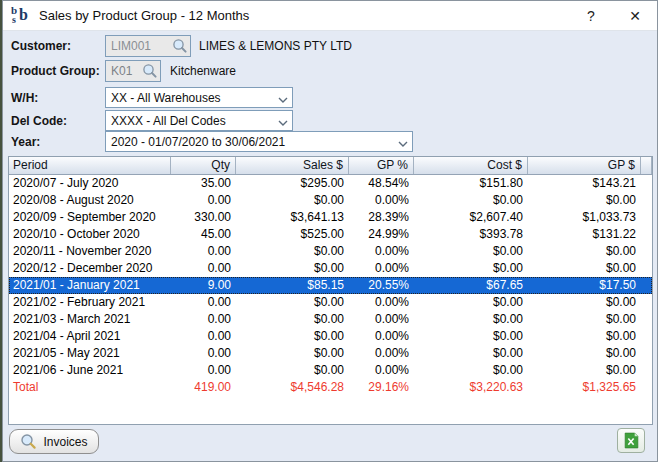 The height and width of the screenshot is (462, 658). What do you see at coordinates (204, 234) in the screenshot?
I see `cell-qty: 45.00` at bounding box center [204, 234].